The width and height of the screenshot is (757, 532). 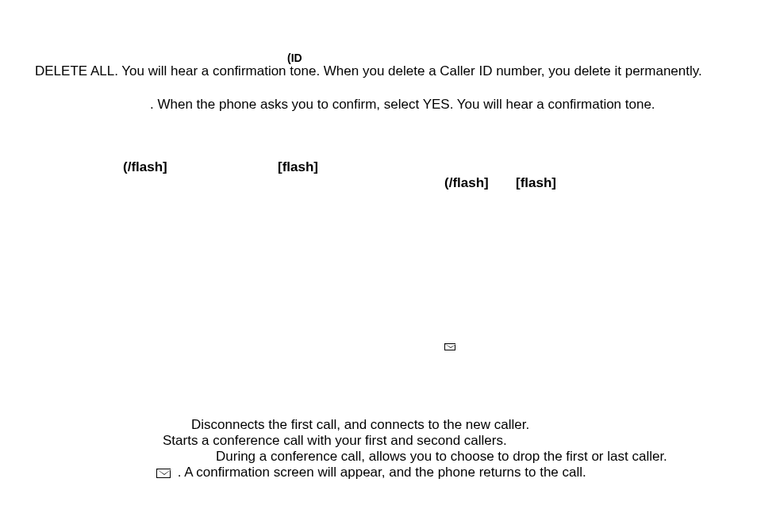 I want to click on action-confirmation-text: . A confirmation screen will appear, and…, so click(x=371, y=473).